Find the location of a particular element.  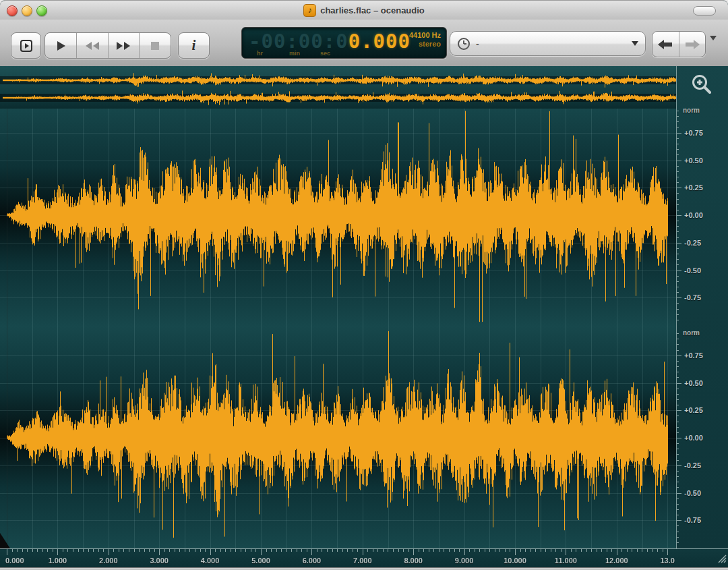

ruler-label: +0.50 is located at coordinates (694, 383).